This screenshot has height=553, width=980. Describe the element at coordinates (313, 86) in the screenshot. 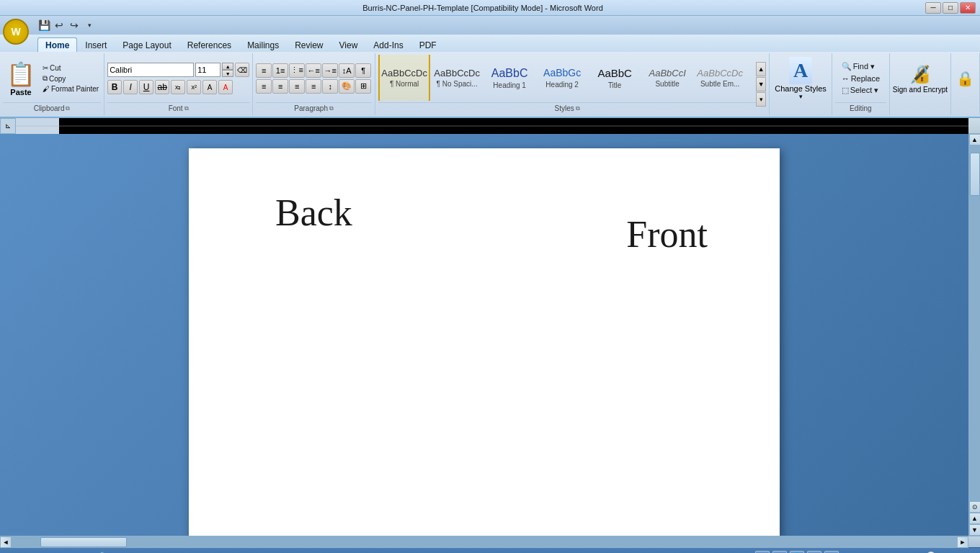

I see `paragraph-row-2: ≡ ≡ ≡ ≡ ↕ 🎨 ⊞` at that location.